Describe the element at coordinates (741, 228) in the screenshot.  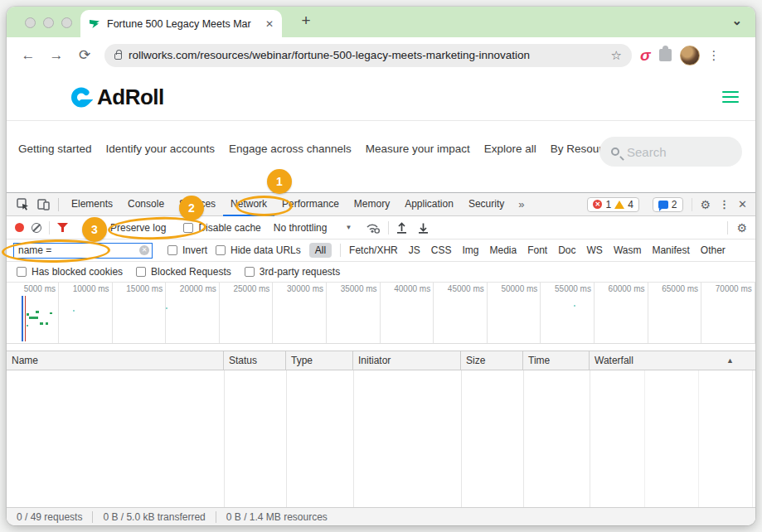
I see `network-settings-gear-icon: ⚙` at that location.